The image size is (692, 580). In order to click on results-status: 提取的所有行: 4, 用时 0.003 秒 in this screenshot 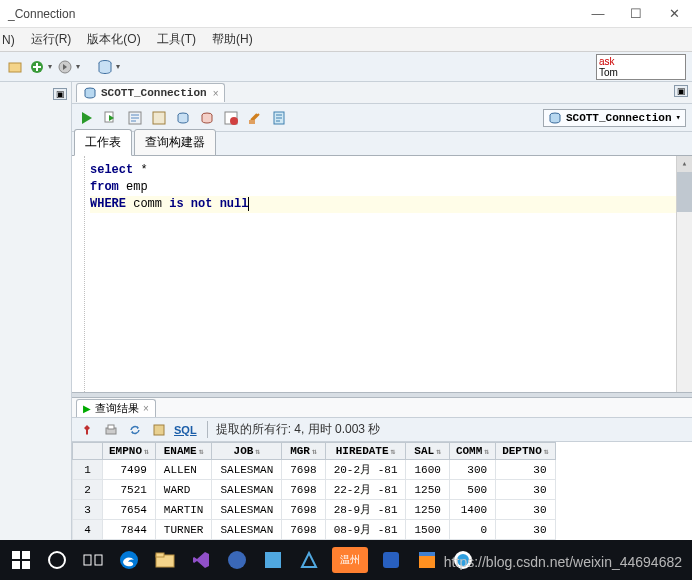, I will do `click(294, 430)`.